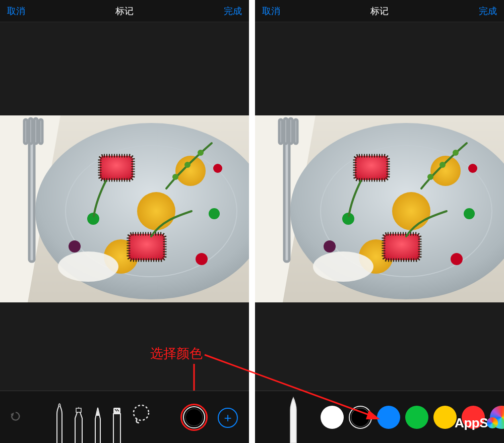 Image resolution: width=504 pixels, height=443 pixels. What do you see at coordinates (141, 414) in the screenshot?
I see `lasso-tool` at bounding box center [141, 414].